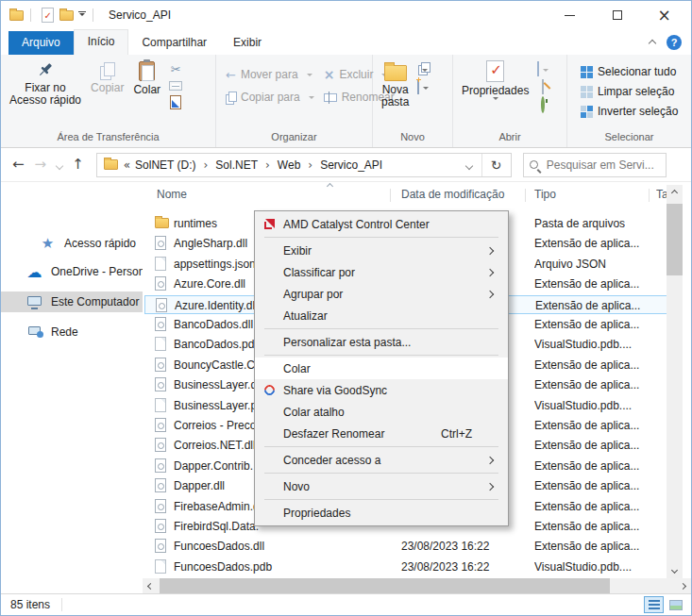  I want to click on up-button: ↑, so click(77, 164).